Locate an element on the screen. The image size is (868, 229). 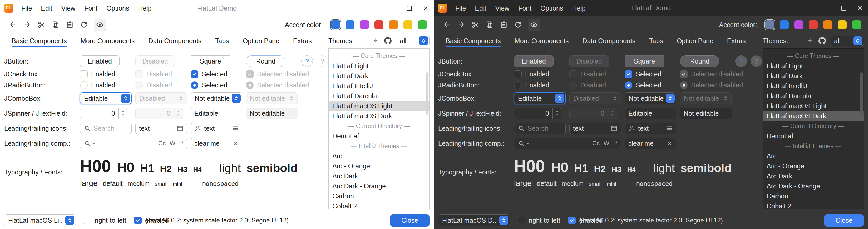
theme-list-item: Arc Dark is located at coordinates (379, 176).